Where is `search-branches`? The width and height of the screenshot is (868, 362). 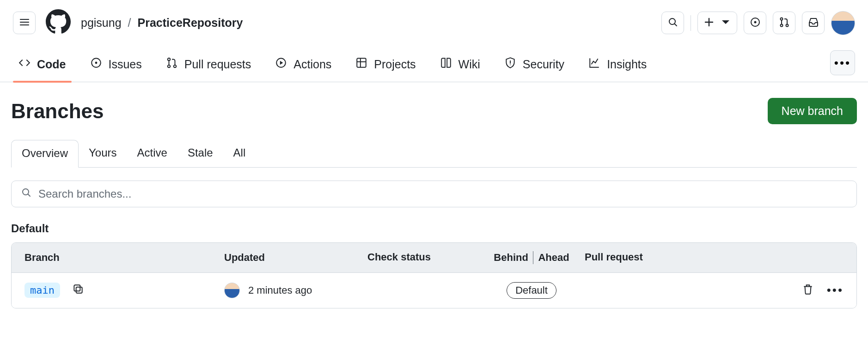
search-branches is located at coordinates (434, 194).